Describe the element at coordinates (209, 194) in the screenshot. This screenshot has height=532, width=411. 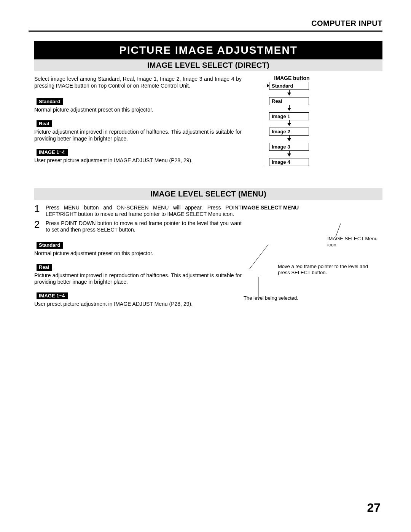
I see `section-heading-menu: IMAGE LEVEL SELECT (MENU)` at that location.